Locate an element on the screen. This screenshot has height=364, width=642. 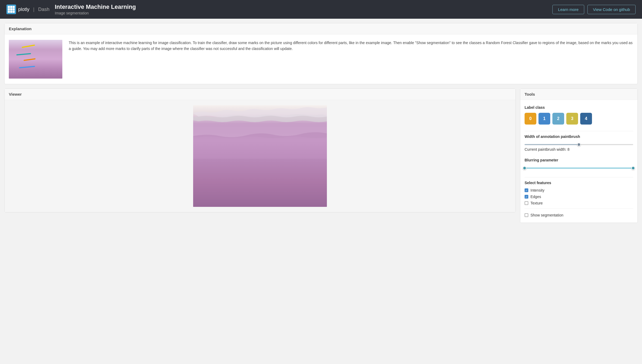
select-features-section: Select features ✓ Intensity ✓ Edges Text… is located at coordinates (579, 193).